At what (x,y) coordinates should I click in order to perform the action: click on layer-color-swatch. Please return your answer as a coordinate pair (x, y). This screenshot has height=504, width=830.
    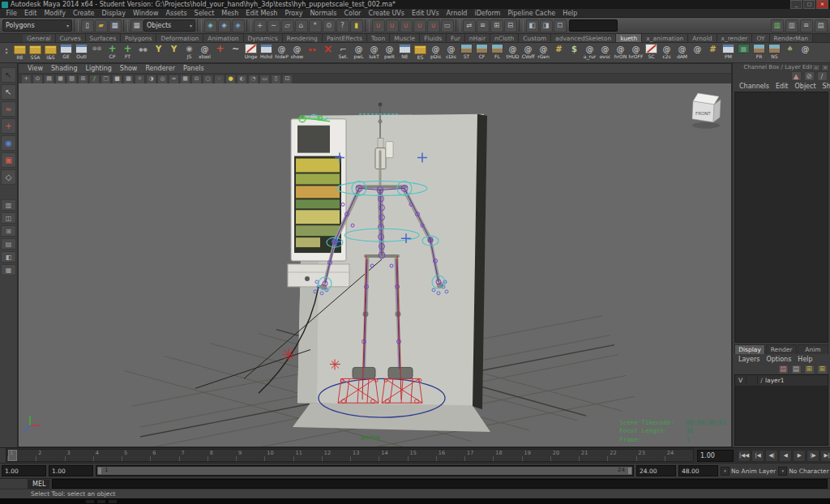
    Looking at the image, I should click on (752, 381).